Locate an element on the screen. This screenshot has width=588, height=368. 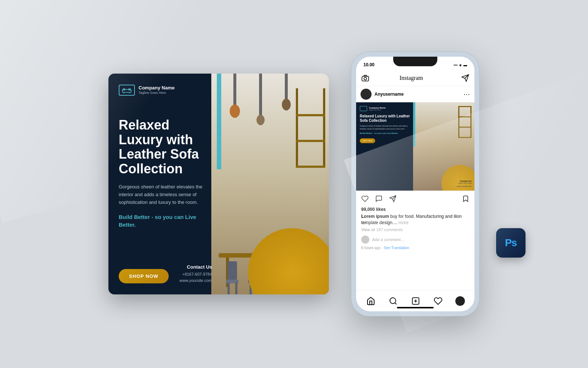
post-image: Company Name Tagline Goes Here Relaxed L… is located at coordinates (415, 146).